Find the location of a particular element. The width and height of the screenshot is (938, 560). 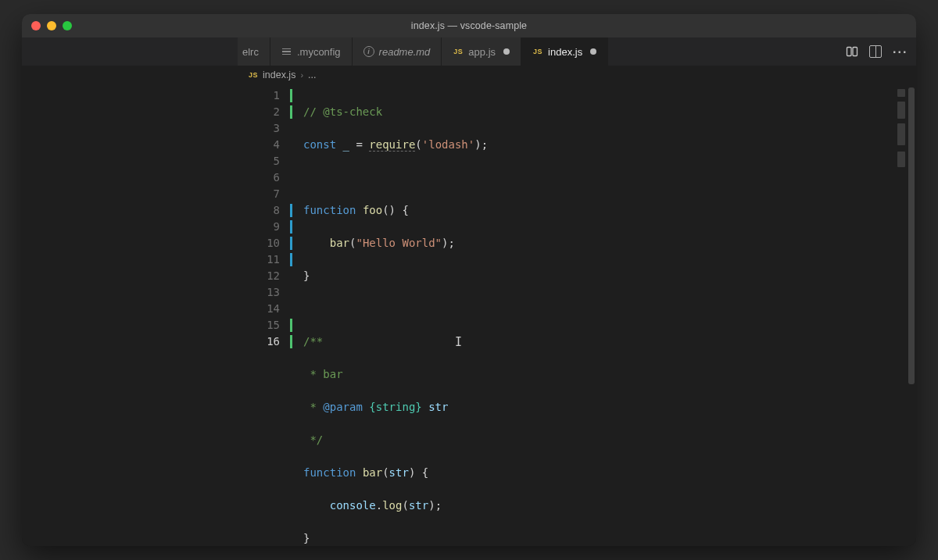

code-line: const _ = require('lodash'); is located at coordinates (595, 145).